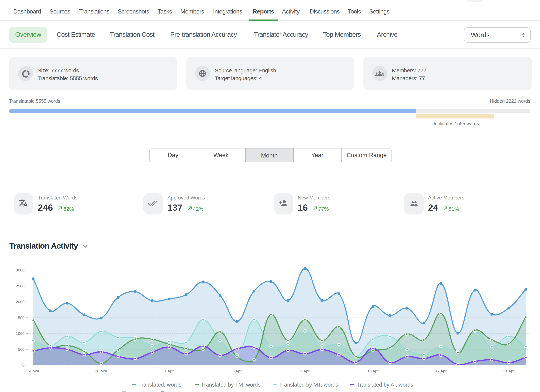 The image size is (540, 392). Describe the element at coordinates (33, 371) in the screenshot. I see `svg-text: 24 Mar` at that location.